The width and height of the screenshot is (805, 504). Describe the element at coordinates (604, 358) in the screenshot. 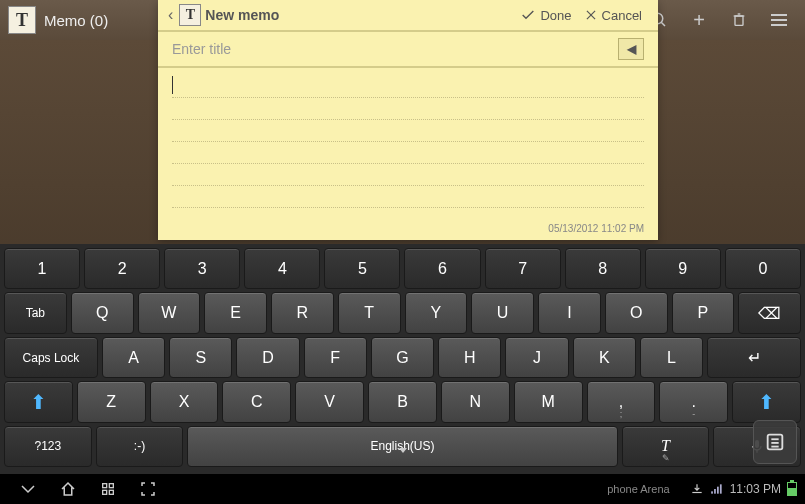

I see `key-k: K` at that location.